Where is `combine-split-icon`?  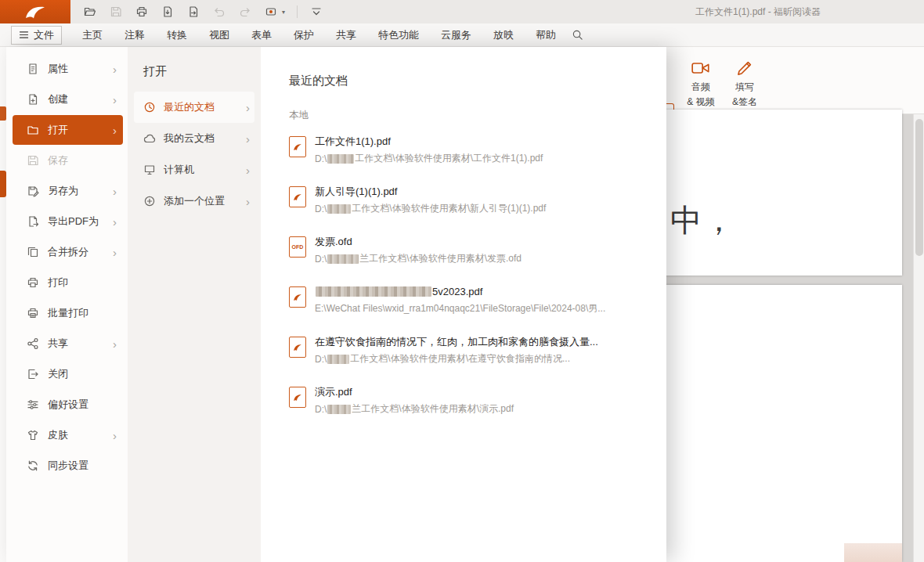 combine-split-icon is located at coordinates (33, 252).